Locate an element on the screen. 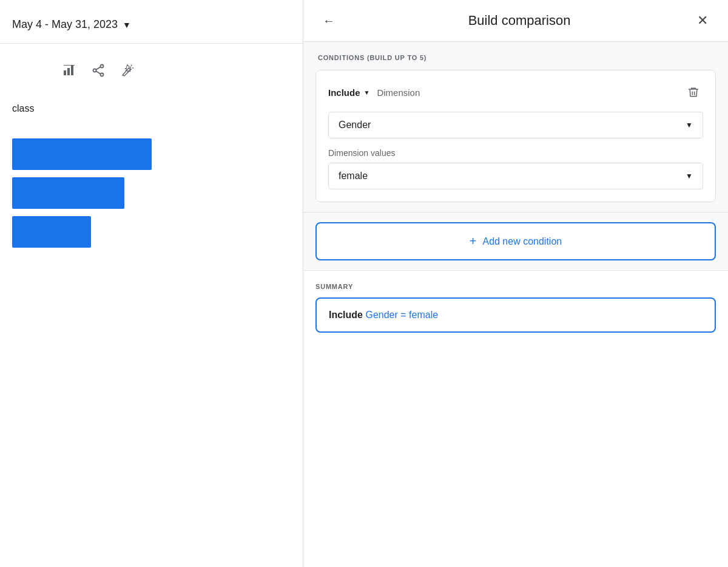 The image size is (728, 567). summary-dimension-value: Gender = female is located at coordinates (402, 314).